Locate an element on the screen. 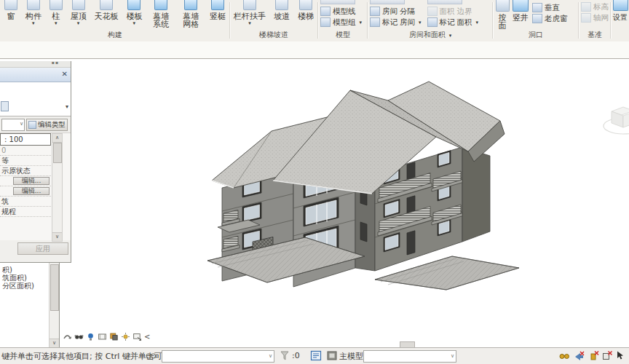 The height and width of the screenshot is (364, 629). exclude-links-icon is located at coordinates (607, 355).